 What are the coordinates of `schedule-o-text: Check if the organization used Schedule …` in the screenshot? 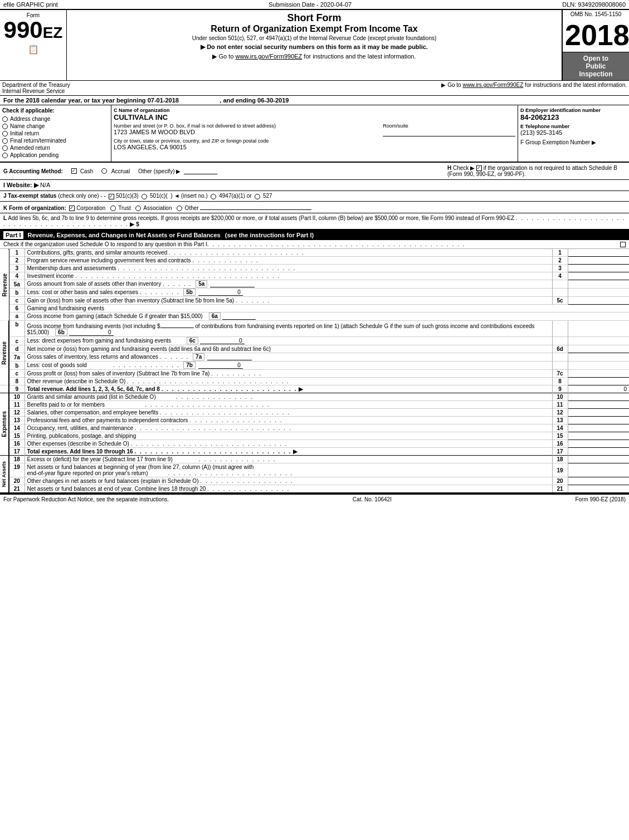 It's located at (105, 244).